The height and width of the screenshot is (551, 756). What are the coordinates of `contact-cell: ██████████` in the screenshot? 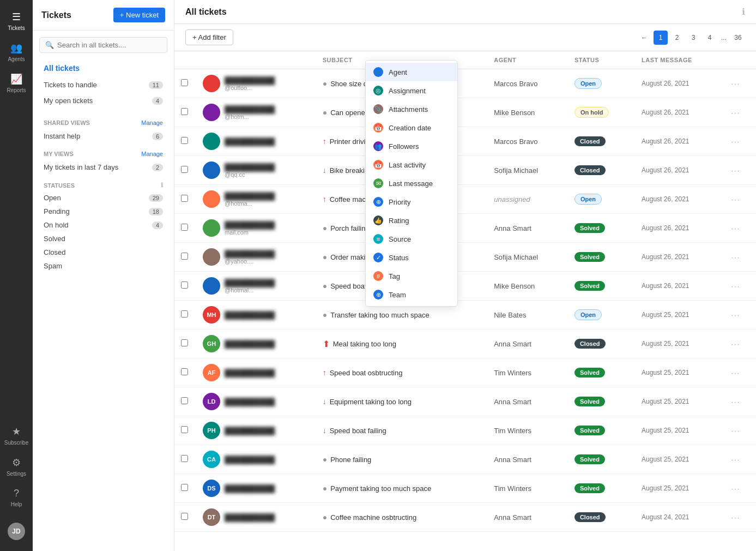 It's located at (256, 142).